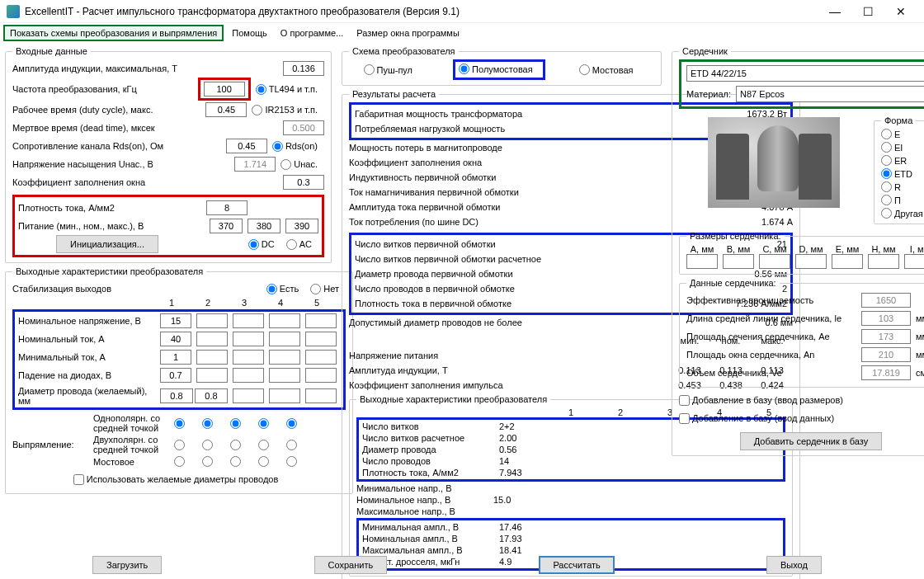 Image resolution: width=924 pixels, height=579 pixels. What do you see at coordinates (130, 423) in the screenshot?
I see `rect1-label: Однополярн. со средней точкой` at bounding box center [130, 423].